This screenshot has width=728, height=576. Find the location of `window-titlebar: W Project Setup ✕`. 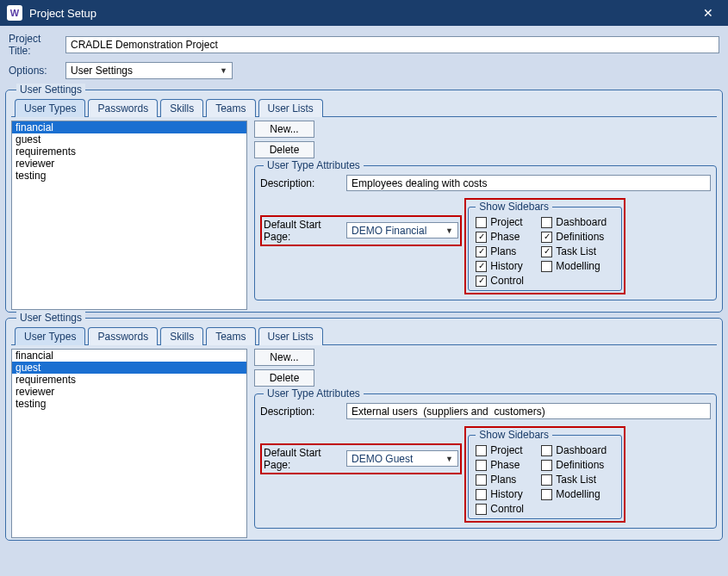

window-titlebar: W Project Setup ✕ is located at coordinates (364, 13).